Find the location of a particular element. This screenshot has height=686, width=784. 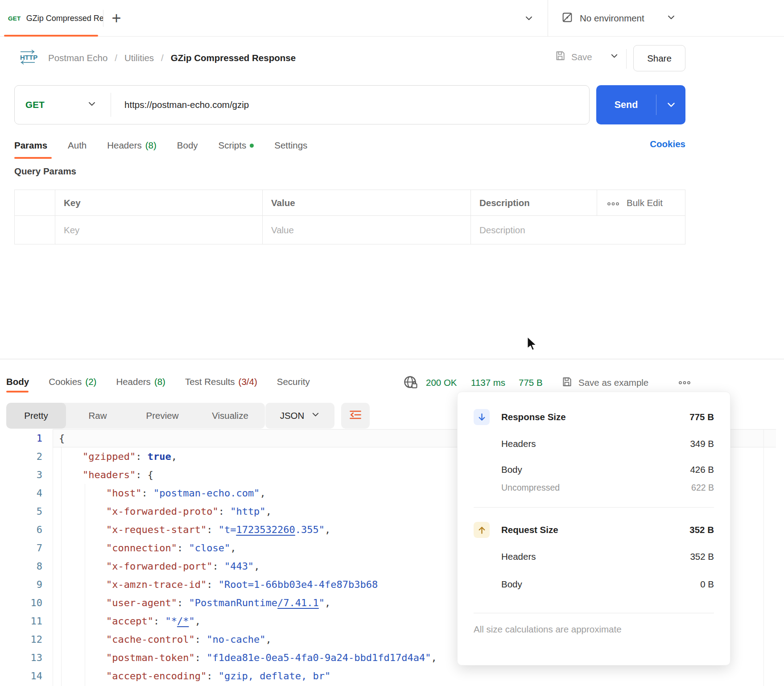

response-headers-label: Headers is located at coordinates (519, 444).